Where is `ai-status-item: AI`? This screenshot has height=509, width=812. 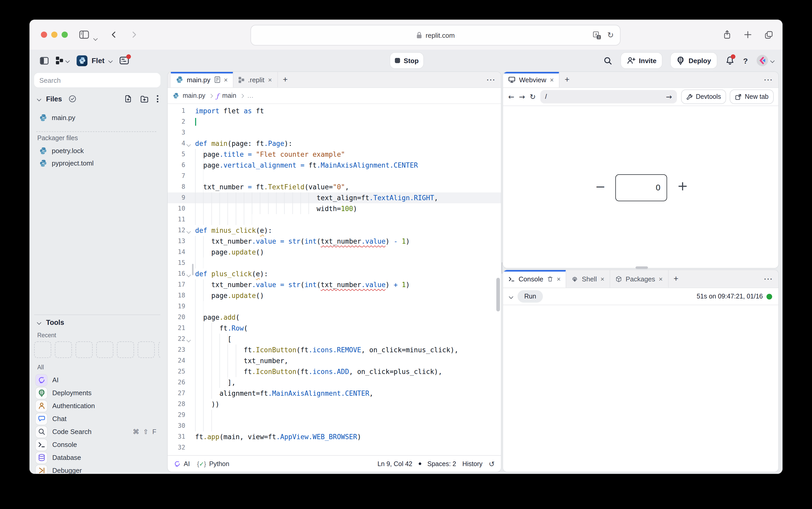 ai-status-item: AI is located at coordinates (182, 464).